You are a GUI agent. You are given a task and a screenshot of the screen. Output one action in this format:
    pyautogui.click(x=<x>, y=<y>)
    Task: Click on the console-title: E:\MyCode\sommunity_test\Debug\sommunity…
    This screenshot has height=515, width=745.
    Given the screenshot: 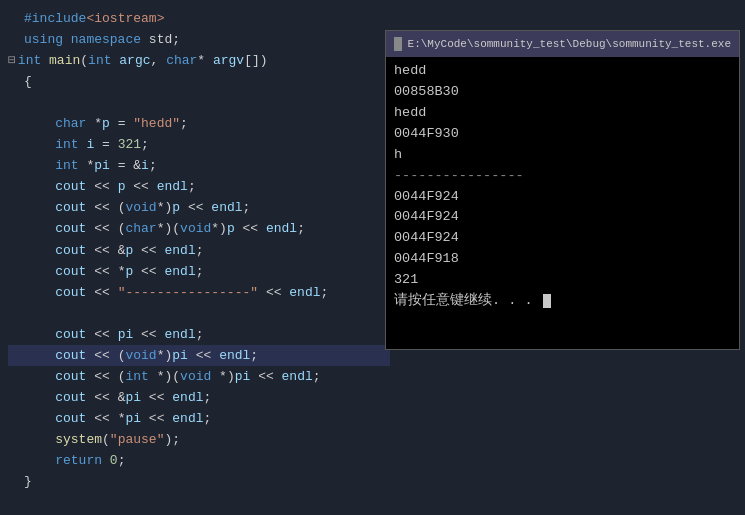 What is the action you would take?
    pyautogui.click(x=570, y=44)
    